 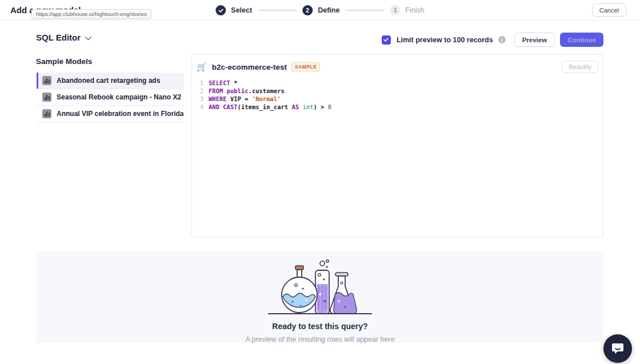 What do you see at coordinates (398, 64) in the screenshot?
I see `editor-header: 🛒 b2c-ecommerce-test SAMPLE Beautify` at bounding box center [398, 64].